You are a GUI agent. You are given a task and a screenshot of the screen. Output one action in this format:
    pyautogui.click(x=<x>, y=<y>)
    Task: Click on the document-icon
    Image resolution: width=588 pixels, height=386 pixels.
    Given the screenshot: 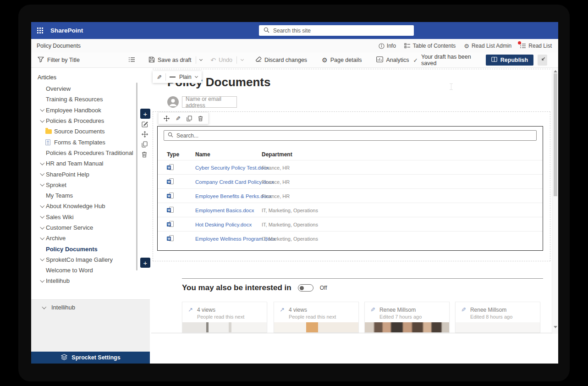 What is the action you would take?
    pyautogui.click(x=48, y=142)
    